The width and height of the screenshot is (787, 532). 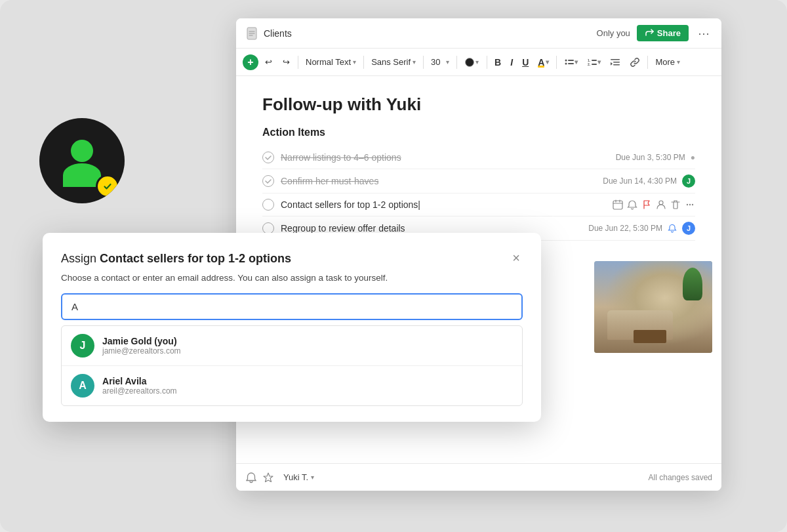 What do you see at coordinates (268, 205) in the screenshot?
I see `task-checkbox-active` at bounding box center [268, 205].